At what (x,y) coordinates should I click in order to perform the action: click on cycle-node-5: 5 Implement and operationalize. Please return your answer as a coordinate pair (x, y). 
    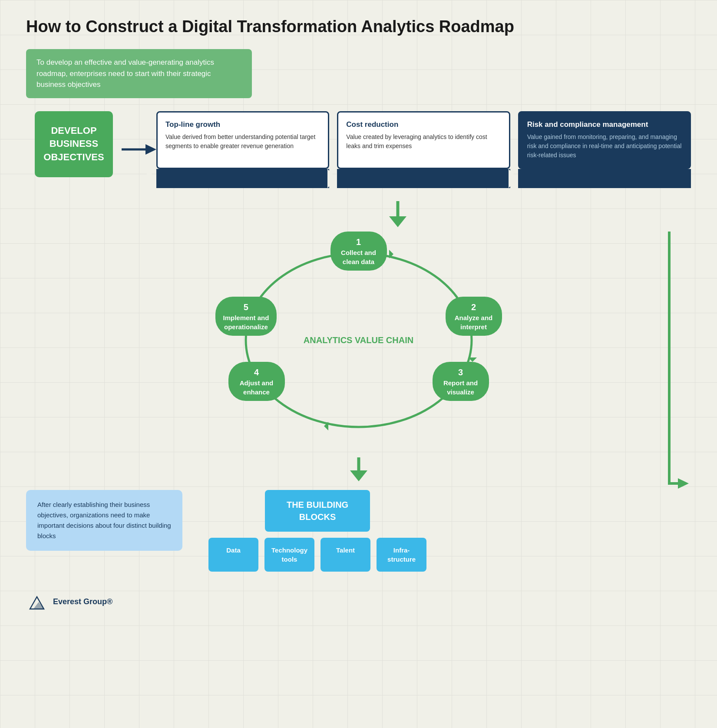
    Looking at the image, I should click on (246, 316).